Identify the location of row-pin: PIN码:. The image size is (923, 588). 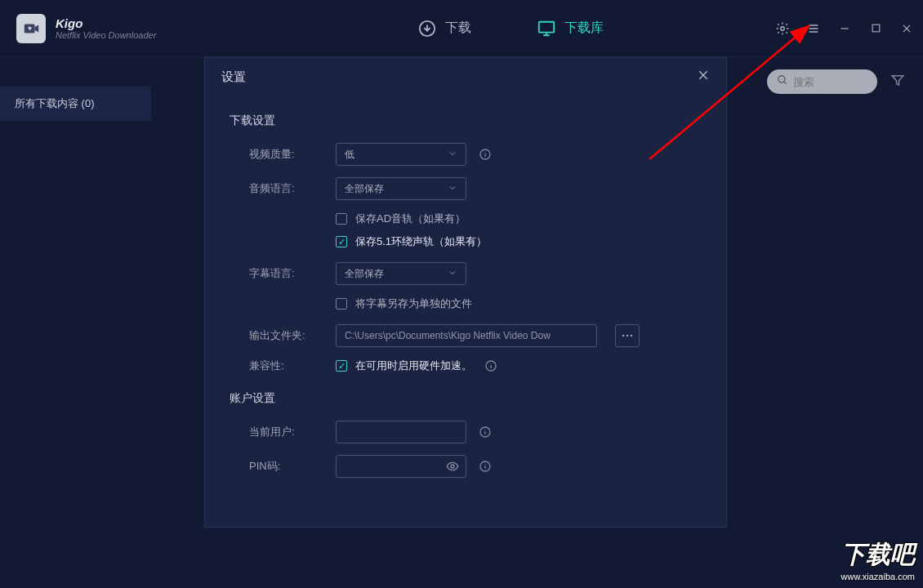
(466, 466).